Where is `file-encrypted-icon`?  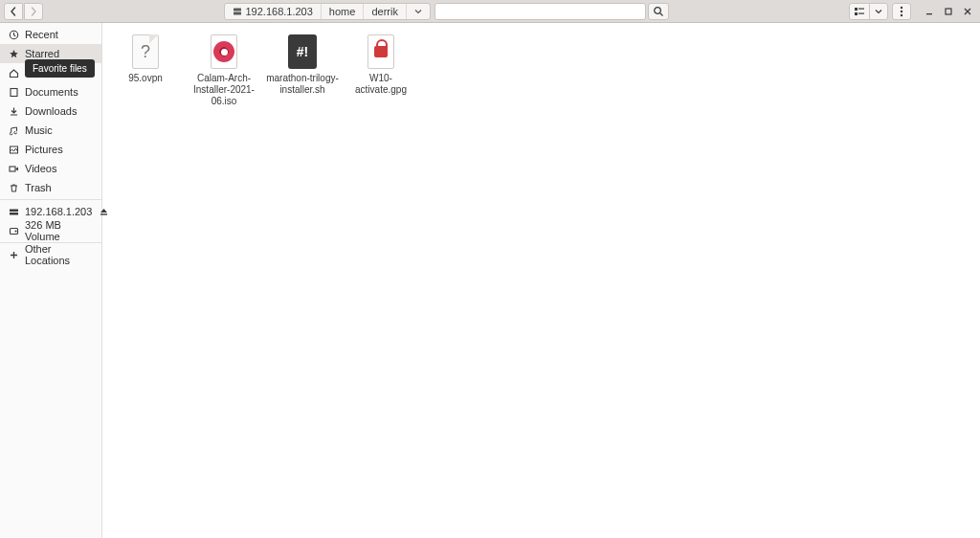 file-encrypted-icon is located at coordinates (381, 52).